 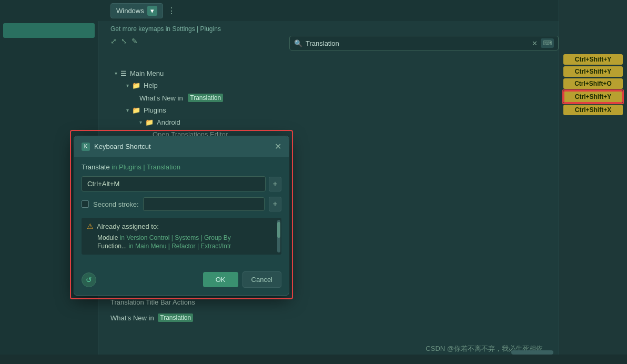 What do you see at coordinates (275, 204) in the screenshot?
I see `add-second-stroke-button: +` at bounding box center [275, 204].